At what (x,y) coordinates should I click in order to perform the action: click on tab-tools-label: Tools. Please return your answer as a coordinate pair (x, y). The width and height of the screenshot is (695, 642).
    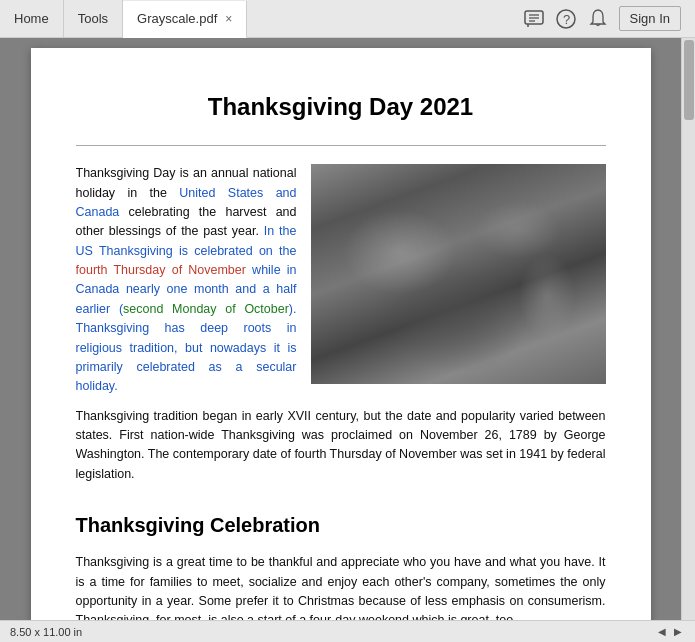
    Looking at the image, I should click on (93, 18).